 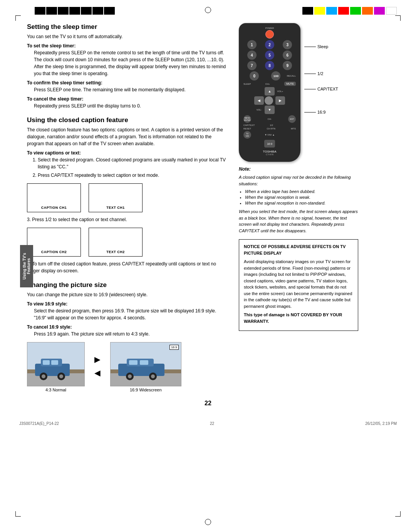 I want to click on mts-label: MTS, so click(x=294, y=129).